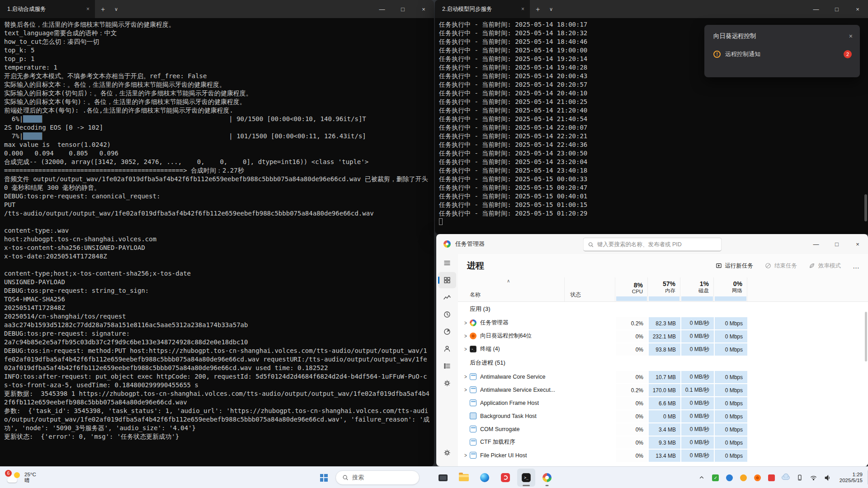  I want to click on process-row: >Background Task Host0%0 MB0 MB/秒0 Mbps, so click(663, 416).